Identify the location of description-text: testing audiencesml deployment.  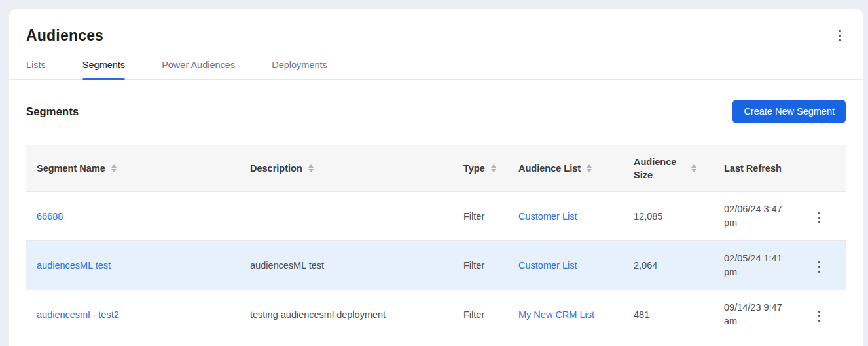
(318, 315).